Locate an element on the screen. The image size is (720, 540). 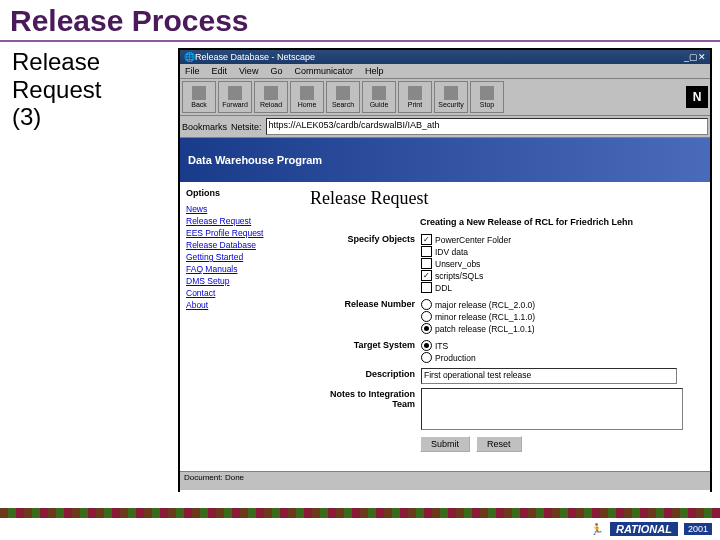
checkbox-unserv is located at coordinates (426, 264).